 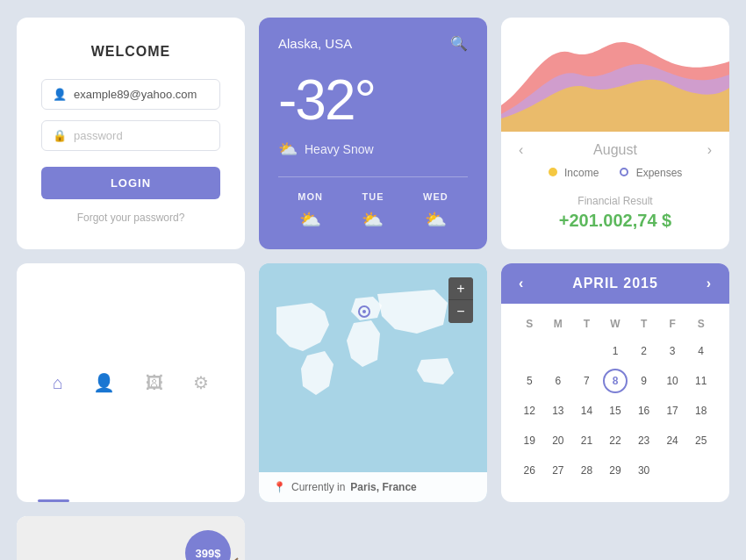 What do you see at coordinates (644, 470) in the screenshot?
I see `cal-day-30: 30` at bounding box center [644, 470].